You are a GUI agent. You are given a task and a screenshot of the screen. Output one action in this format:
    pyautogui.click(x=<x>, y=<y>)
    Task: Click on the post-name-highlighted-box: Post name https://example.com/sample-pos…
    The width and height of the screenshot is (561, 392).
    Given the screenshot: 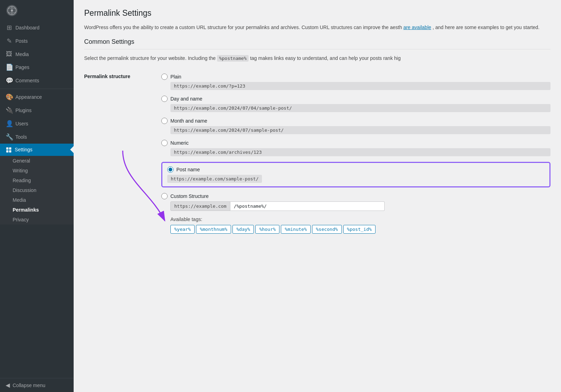 What is the action you would take?
    pyautogui.click(x=356, y=174)
    